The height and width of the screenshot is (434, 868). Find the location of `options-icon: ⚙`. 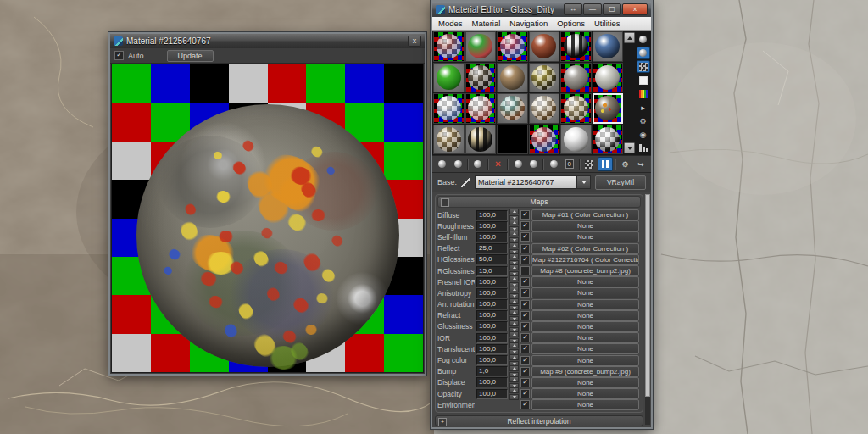

options-icon: ⚙ is located at coordinates (643, 120).